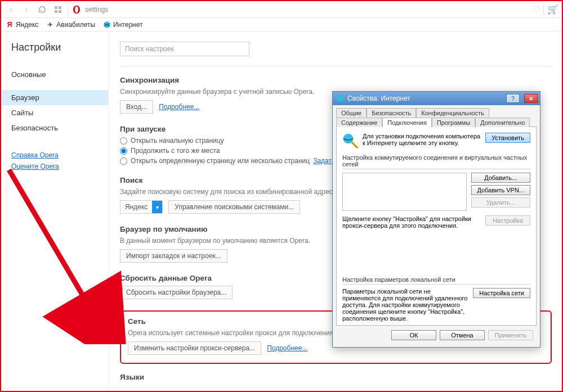 The width and height of the screenshot is (563, 392). I want to click on connection-settings-button: Настройка, so click(508, 220).